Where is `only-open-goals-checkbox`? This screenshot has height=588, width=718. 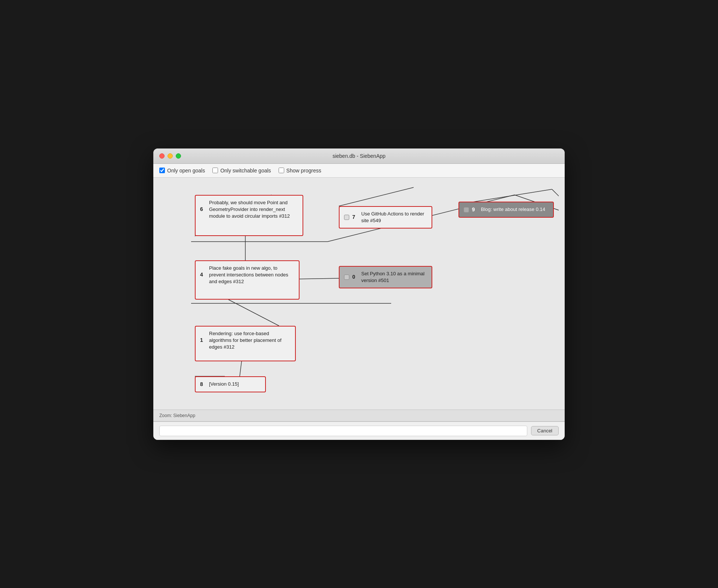 only-open-goals-checkbox is located at coordinates (162, 171).